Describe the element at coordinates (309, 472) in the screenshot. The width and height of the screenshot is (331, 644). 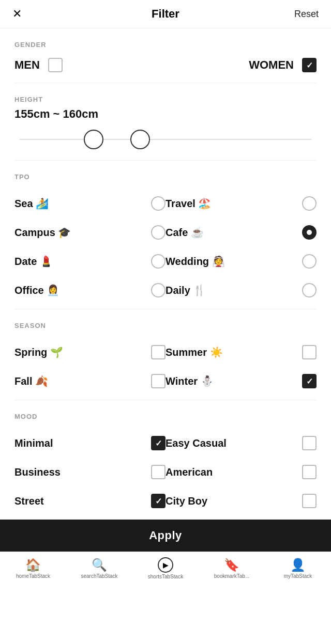
I see `american-checkbox` at that location.